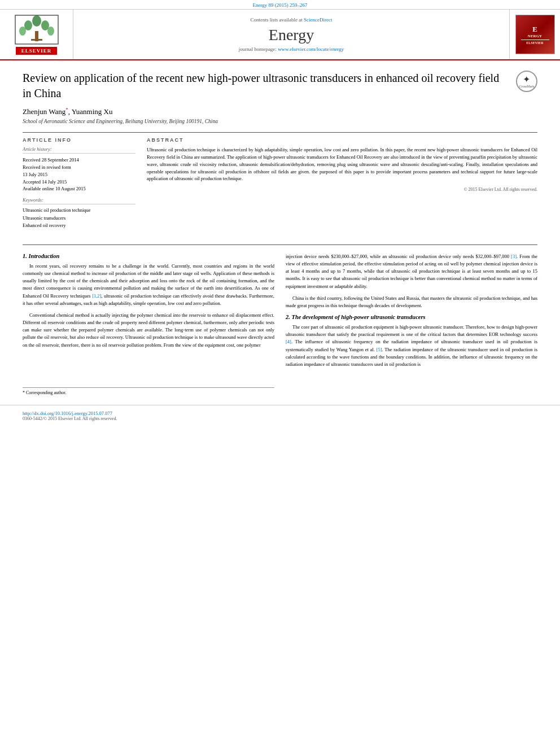  I want to click on keywords-subhead: Keywords:, so click(79, 201).